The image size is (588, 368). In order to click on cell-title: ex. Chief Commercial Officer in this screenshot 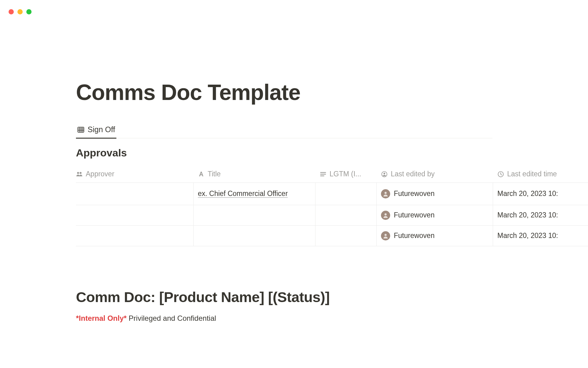, I will do `click(254, 194)`.